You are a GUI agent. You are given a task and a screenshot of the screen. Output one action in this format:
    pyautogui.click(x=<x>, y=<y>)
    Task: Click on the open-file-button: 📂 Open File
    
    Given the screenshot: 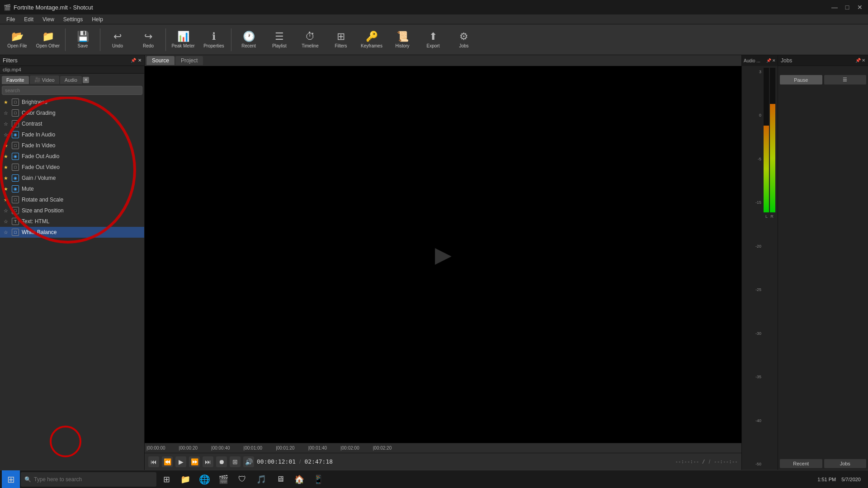 What is the action you would take?
    pyautogui.click(x=17, y=40)
    